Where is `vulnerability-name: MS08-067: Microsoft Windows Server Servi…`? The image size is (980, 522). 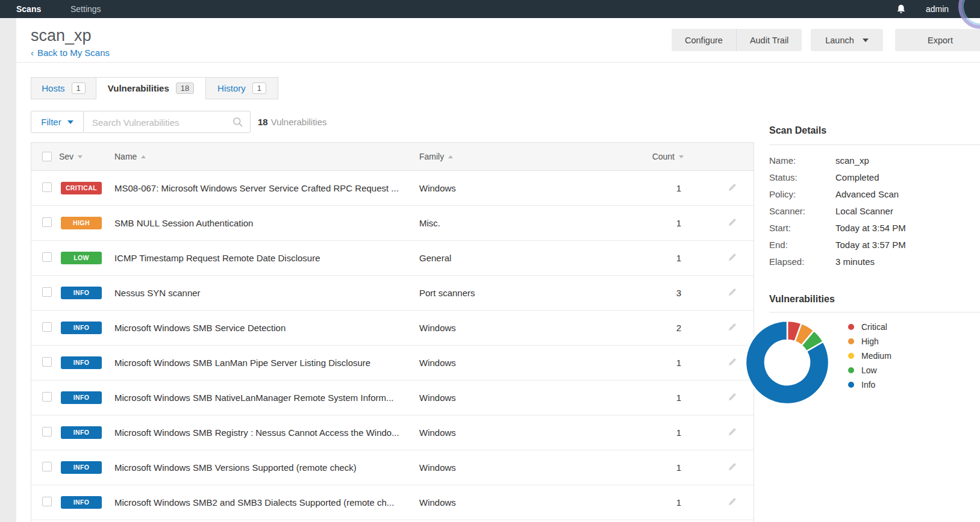
vulnerability-name: MS08-067: Microsoft Windows Server Servi… is located at coordinates (267, 188).